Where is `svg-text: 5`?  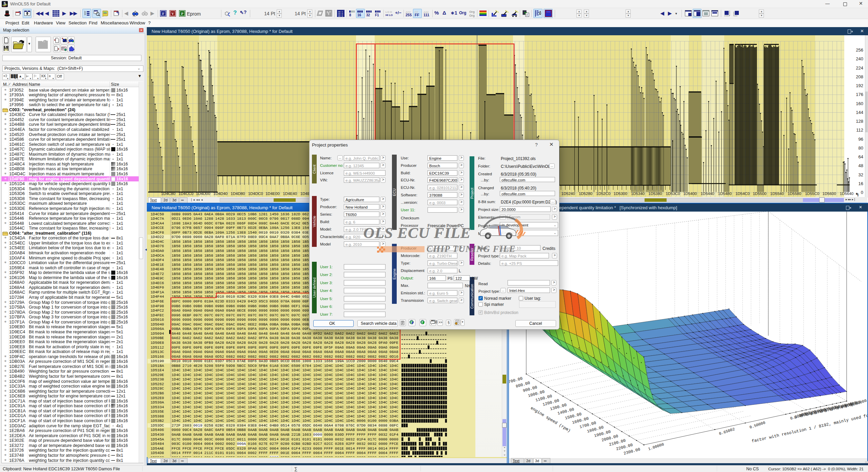 svg-text: 5 is located at coordinates (5, 4).